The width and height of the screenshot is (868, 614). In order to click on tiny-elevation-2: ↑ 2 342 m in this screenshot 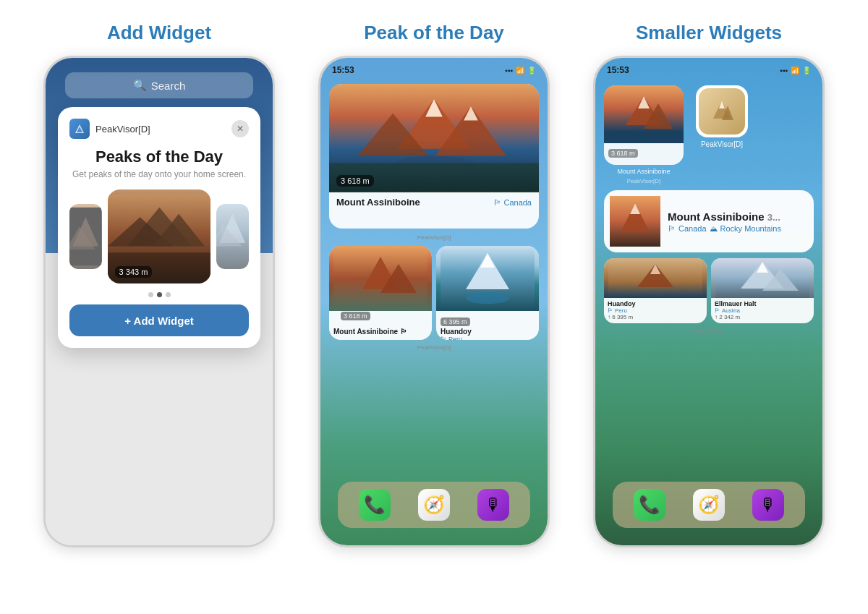, I will do `click(762, 317)`.